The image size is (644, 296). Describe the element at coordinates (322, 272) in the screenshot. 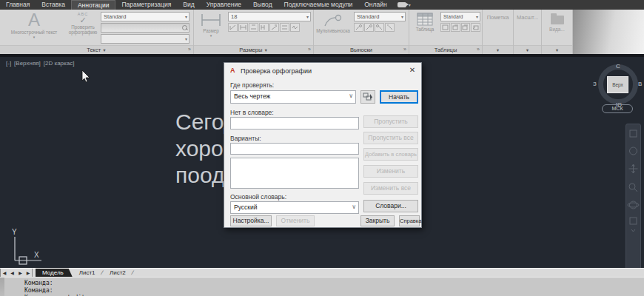

I see `layout-tab-bar: ◀ ◀ ▶ ▶ Модель Лист1 ∕ Лист2 ∕` at that location.